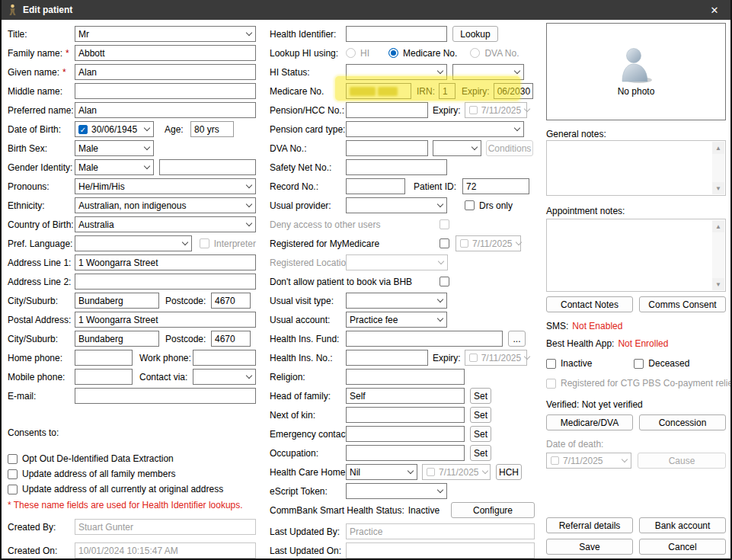 Image resolution: width=732 pixels, height=560 pixels. I want to click on record-no-input, so click(376, 186).